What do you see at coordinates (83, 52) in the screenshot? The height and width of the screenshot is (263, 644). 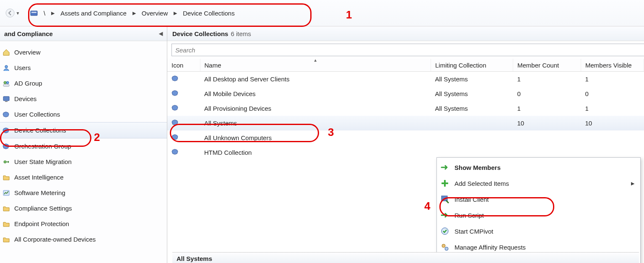 I see `nav-item-overview: Overview` at bounding box center [83, 52].